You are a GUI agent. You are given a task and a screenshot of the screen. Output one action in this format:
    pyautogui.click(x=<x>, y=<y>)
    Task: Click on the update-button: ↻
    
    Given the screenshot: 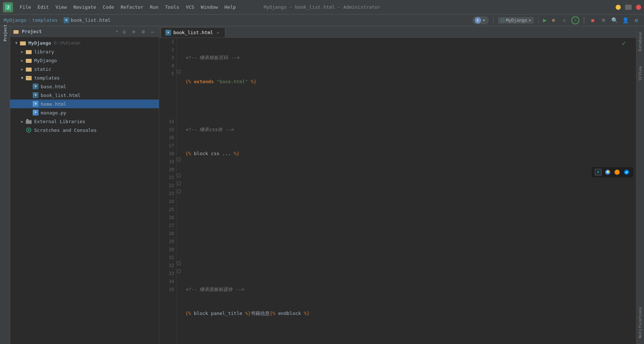 What is the action you would take?
    pyautogui.click(x=564, y=20)
    